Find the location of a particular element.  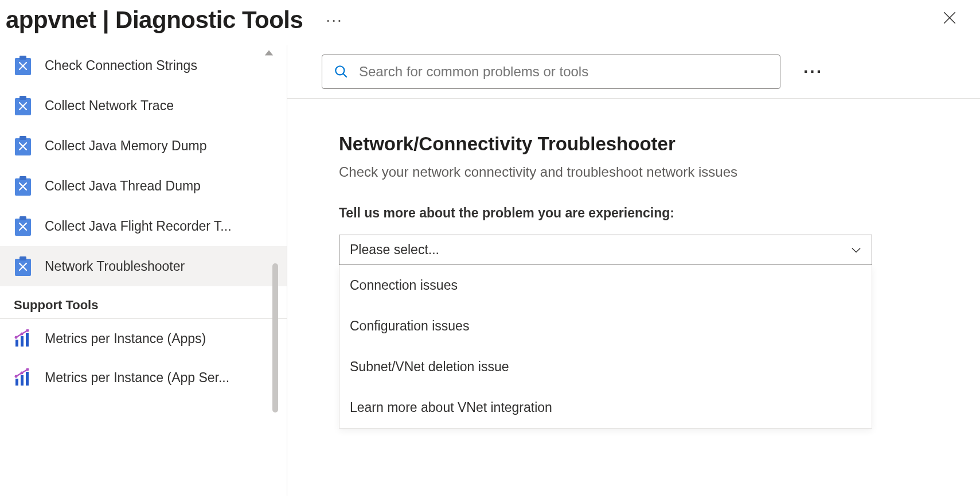

sidebar-item-collect-network-trace: Collect Network Trace is located at coordinates (143, 106).